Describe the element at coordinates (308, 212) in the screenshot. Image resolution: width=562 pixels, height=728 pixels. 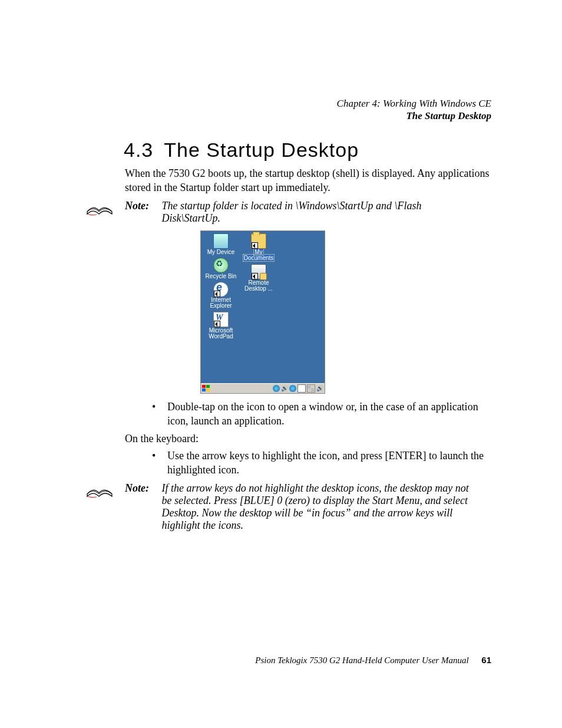
I see `note-startup-folder: Note: The startup folder is located in \…` at that location.